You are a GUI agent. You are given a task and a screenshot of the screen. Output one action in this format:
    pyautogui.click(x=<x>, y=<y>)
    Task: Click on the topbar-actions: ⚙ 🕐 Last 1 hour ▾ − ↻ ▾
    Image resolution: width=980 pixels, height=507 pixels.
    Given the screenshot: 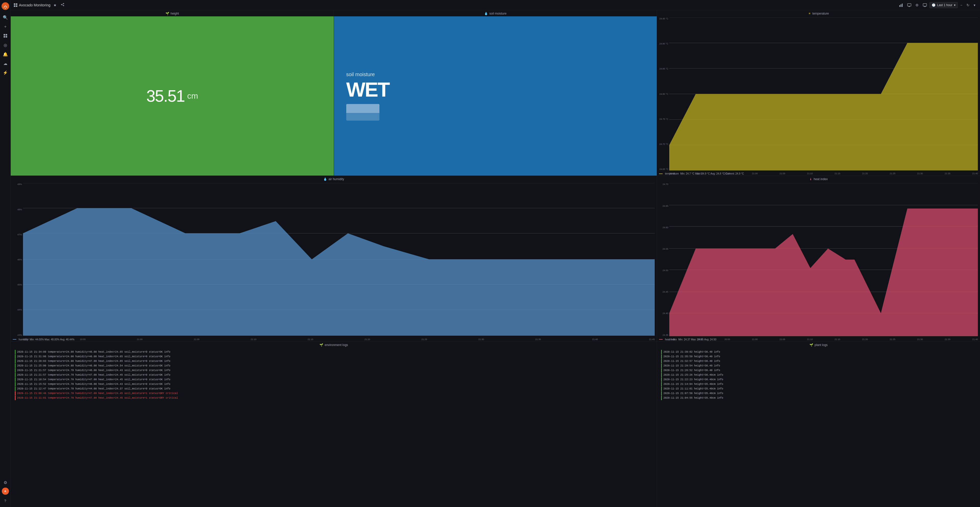 What is the action you would take?
    pyautogui.click(x=937, y=5)
    